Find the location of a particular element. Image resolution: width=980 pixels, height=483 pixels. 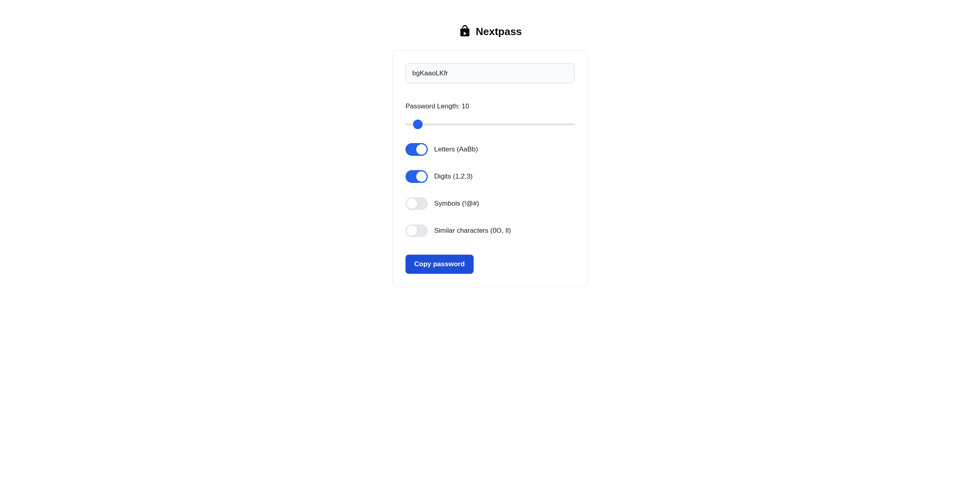

toggle-letters is located at coordinates (417, 149).